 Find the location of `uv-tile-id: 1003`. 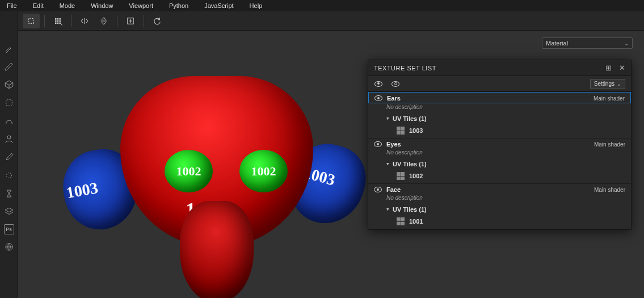

uv-tile-id: 1003 is located at coordinates (416, 131).